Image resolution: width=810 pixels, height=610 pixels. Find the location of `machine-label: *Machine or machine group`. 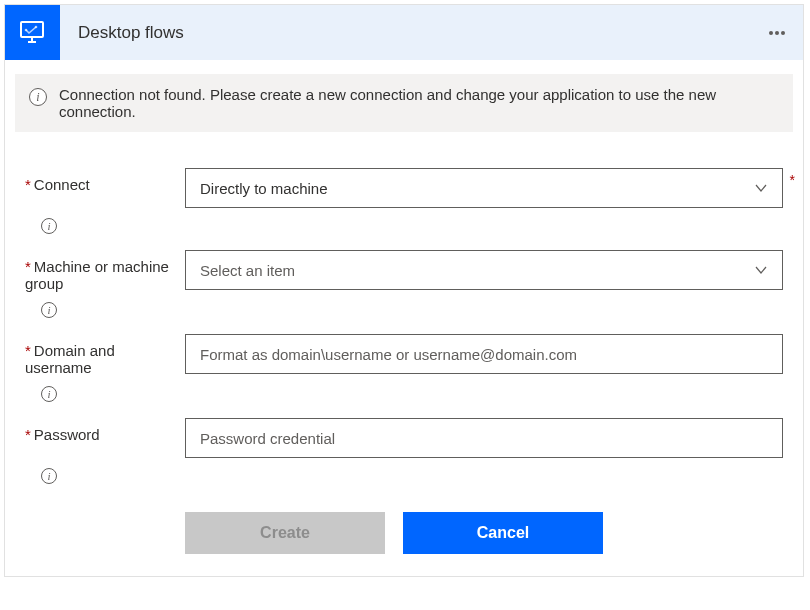

machine-label: *Machine or machine group is located at coordinates (105, 271).